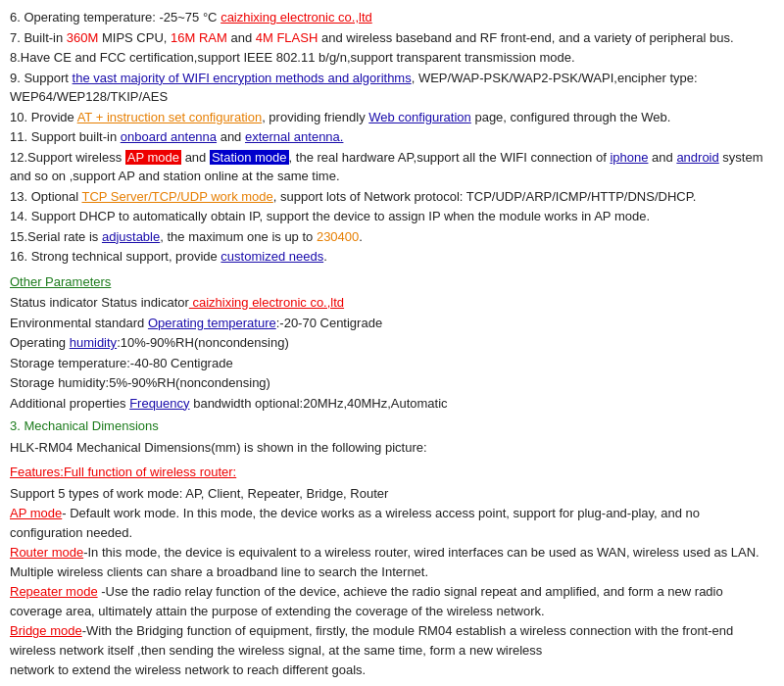 The width and height of the screenshot is (784, 686). What do you see at coordinates (39, 343) in the screenshot?
I see `operating-prefix: Operating` at bounding box center [39, 343].